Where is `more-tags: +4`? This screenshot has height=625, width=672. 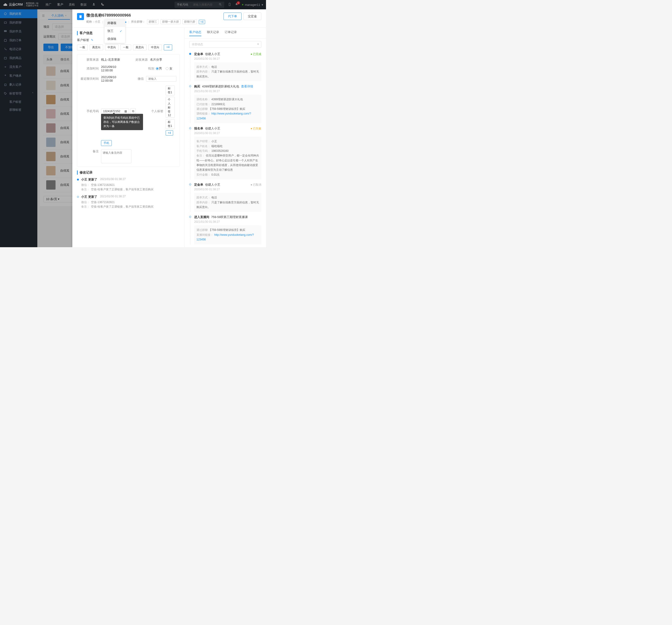
more-tags: +4 is located at coordinates (168, 47).